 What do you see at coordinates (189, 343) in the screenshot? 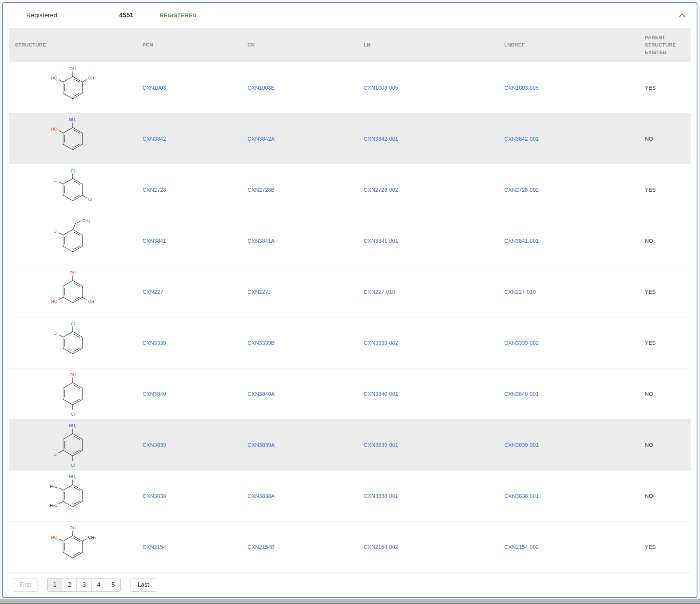
I see `pcn-cell: CXN3339` at bounding box center [189, 343].